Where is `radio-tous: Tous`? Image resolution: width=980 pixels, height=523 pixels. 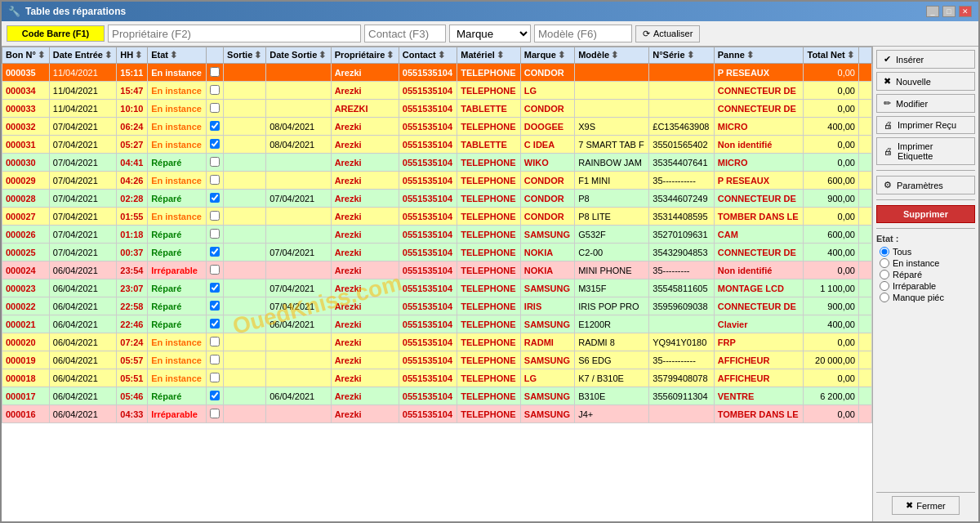 radio-tous: Tous is located at coordinates (928, 252).